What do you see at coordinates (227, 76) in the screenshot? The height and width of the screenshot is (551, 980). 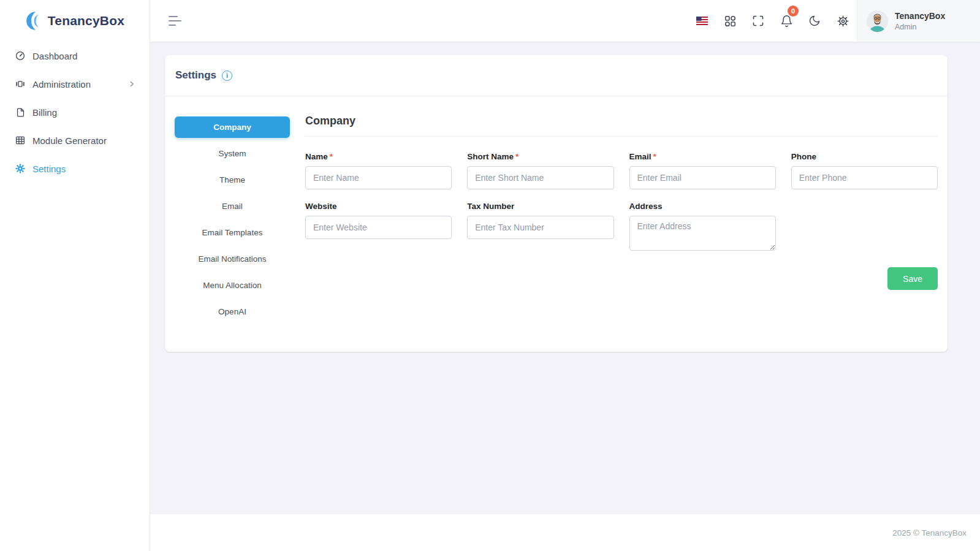 I see `info-icon: i` at bounding box center [227, 76].